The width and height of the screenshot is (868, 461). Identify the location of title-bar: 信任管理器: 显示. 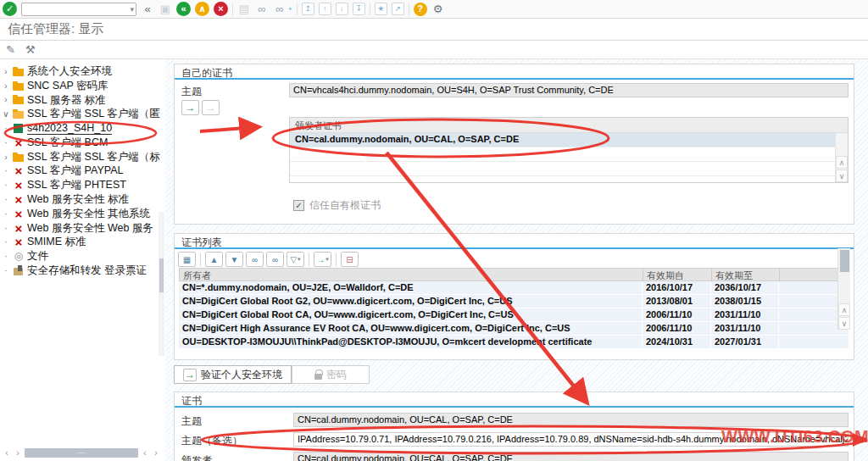
(434, 30).